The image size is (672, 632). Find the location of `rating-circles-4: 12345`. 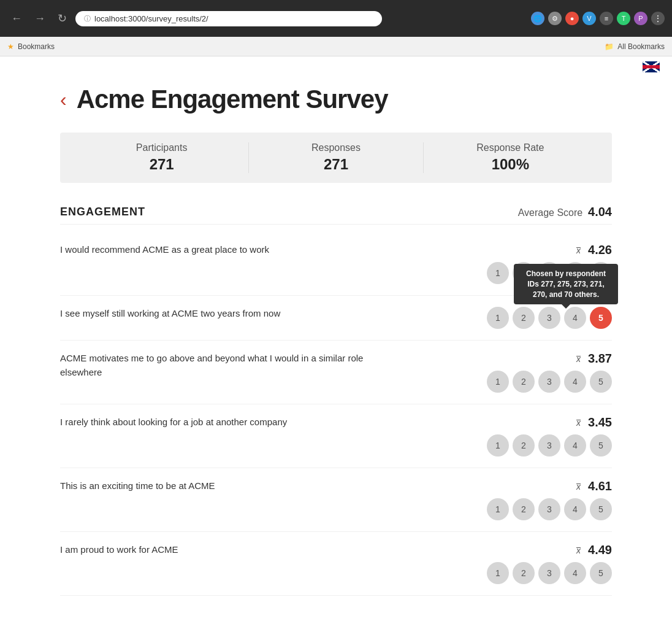

rating-circles-4: 12345 is located at coordinates (549, 509).